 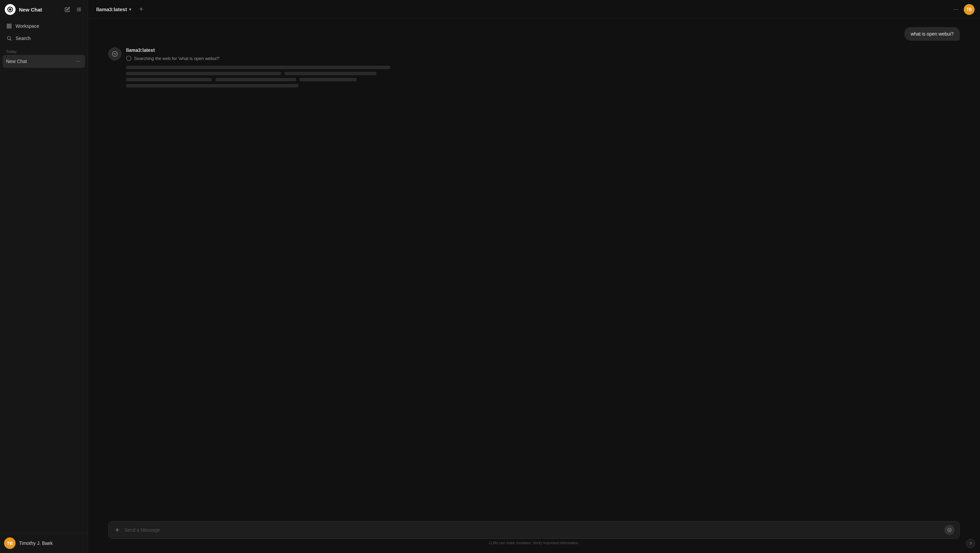 I want to click on today-section-label: Today, so click(x=44, y=50).